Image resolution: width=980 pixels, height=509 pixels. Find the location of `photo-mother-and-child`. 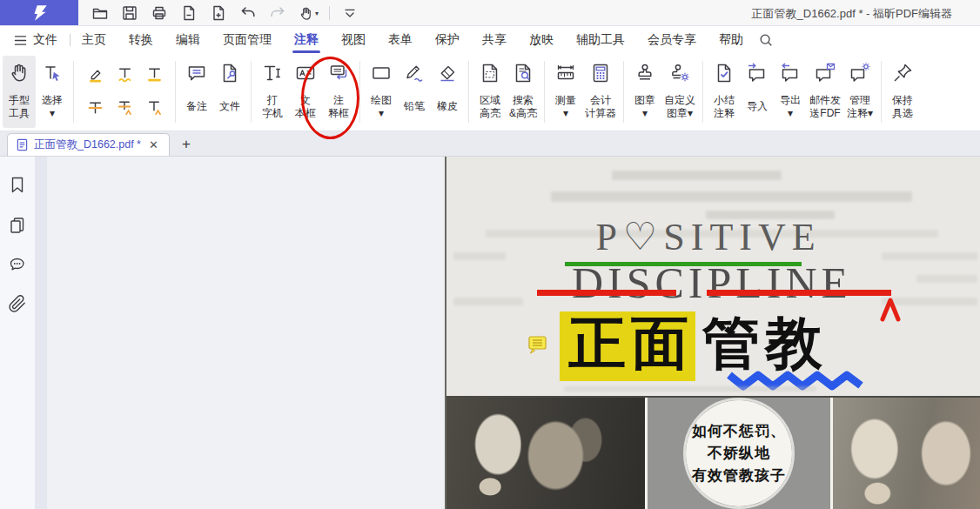

photo-mother-and-child is located at coordinates (546, 453).